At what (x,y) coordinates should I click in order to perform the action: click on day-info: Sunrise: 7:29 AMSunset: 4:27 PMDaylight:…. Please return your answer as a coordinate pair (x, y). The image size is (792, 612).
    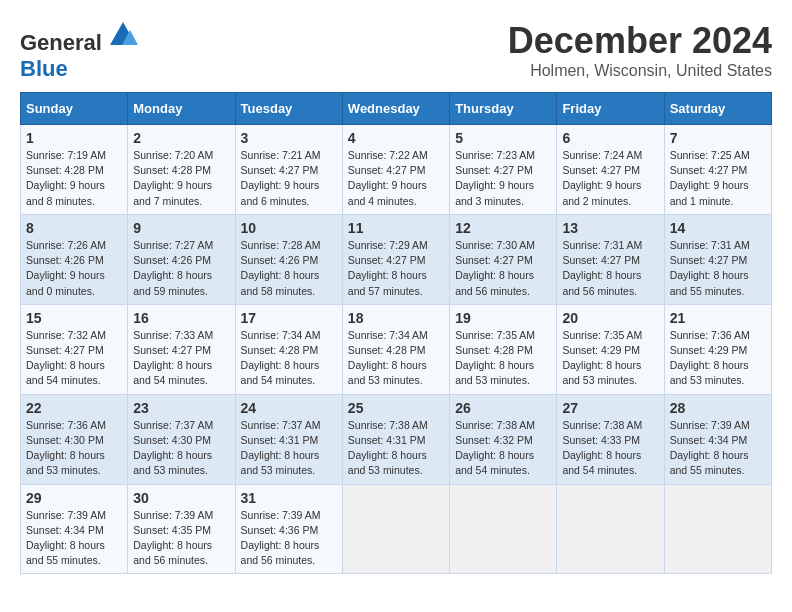
    Looking at the image, I should click on (396, 268).